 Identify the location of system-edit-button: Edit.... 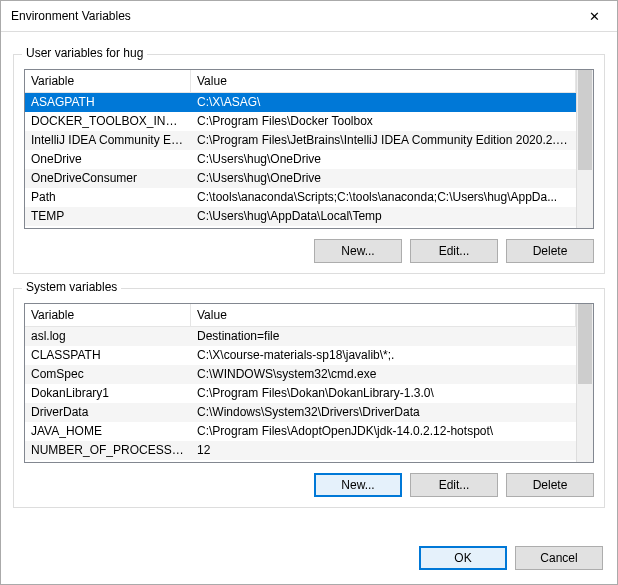
(454, 485).